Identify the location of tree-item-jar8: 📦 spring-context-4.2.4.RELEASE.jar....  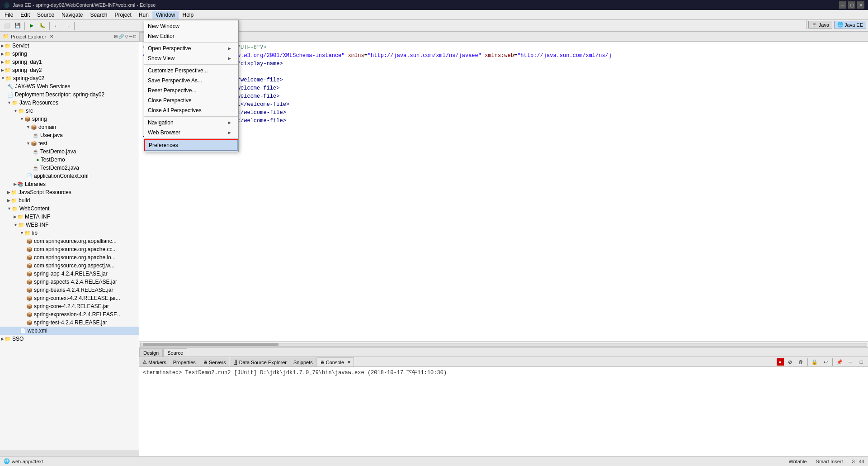
(70, 298).